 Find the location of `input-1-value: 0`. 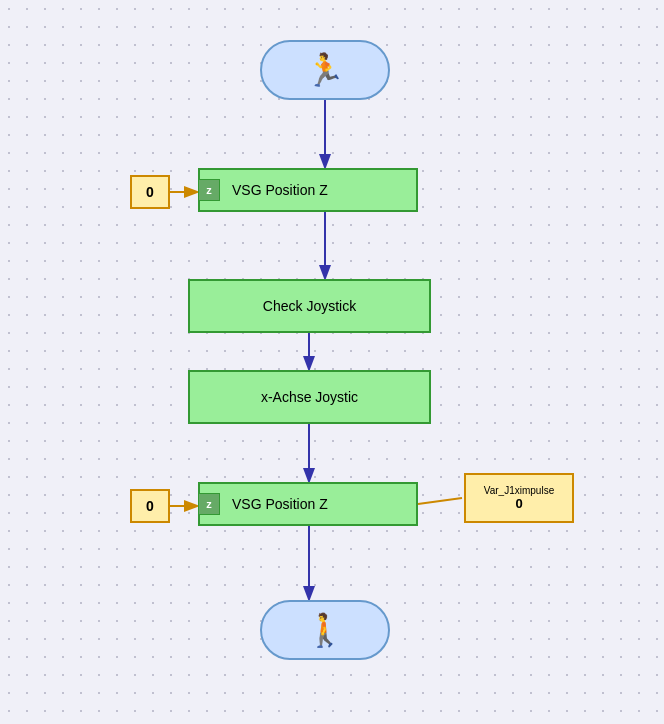

input-1-value: 0 is located at coordinates (150, 192).